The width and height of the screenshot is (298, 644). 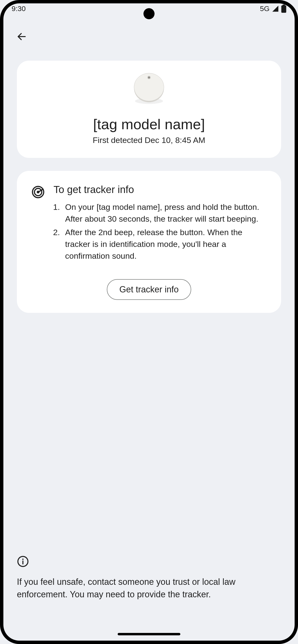 What do you see at coordinates (38, 192) in the screenshot?
I see `radar-icon` at bounding box center [38, 192].